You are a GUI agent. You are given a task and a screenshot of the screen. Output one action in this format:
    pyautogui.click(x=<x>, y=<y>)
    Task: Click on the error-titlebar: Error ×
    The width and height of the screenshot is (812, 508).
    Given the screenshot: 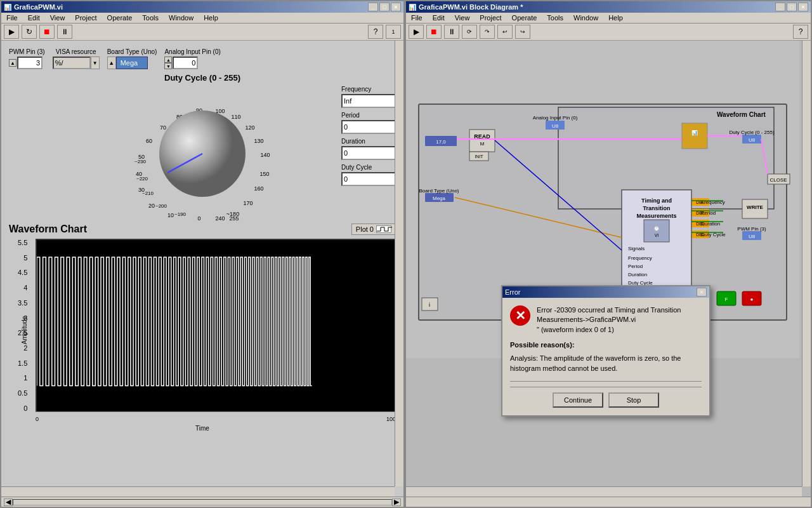 What is the action you would take?
    pyautogui.click(x=606, y=292)
    